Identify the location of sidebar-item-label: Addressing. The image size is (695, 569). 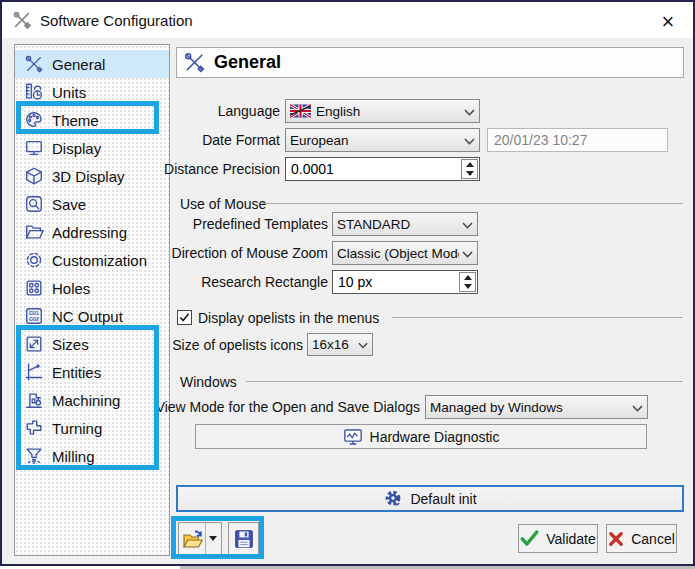
(90, 232).